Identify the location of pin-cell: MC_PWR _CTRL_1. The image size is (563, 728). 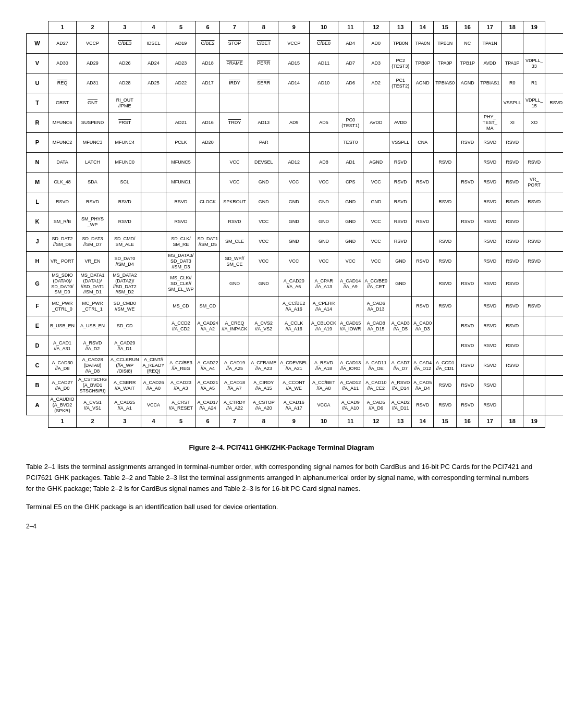
(93, 306).